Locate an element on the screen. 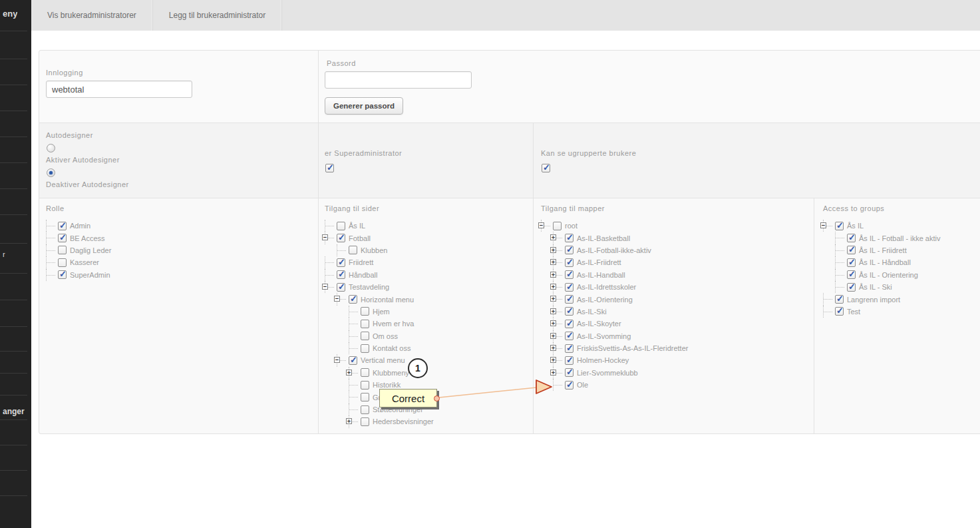 The image size is (980, 528). tree-row: Friidrett is located at coordinates (428, 262).